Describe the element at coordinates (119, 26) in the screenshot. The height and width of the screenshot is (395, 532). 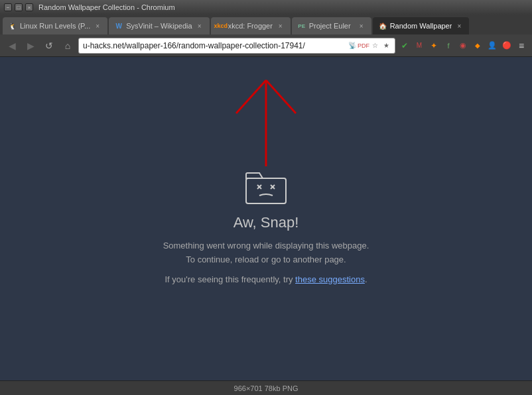
I see `tab-favicon-2: W` at that location.